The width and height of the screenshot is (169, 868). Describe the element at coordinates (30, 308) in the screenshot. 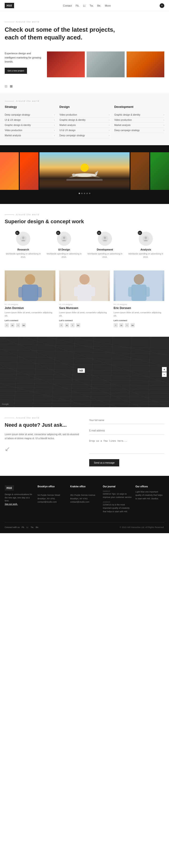

I see `team-member-1-name: John Dormiun` at that location.